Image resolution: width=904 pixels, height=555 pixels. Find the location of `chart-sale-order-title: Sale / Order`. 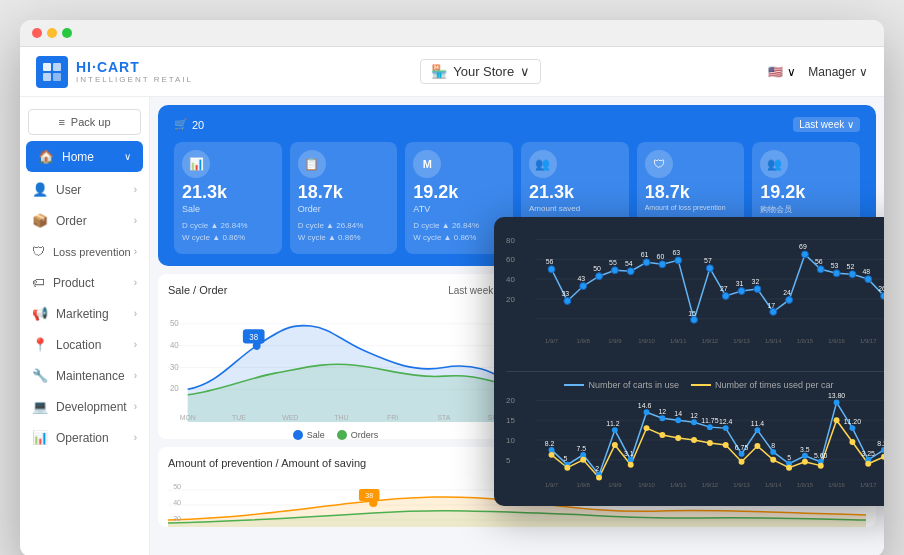

chart-sale-order-title: Sale / Order is located at coordinates (198, 290).